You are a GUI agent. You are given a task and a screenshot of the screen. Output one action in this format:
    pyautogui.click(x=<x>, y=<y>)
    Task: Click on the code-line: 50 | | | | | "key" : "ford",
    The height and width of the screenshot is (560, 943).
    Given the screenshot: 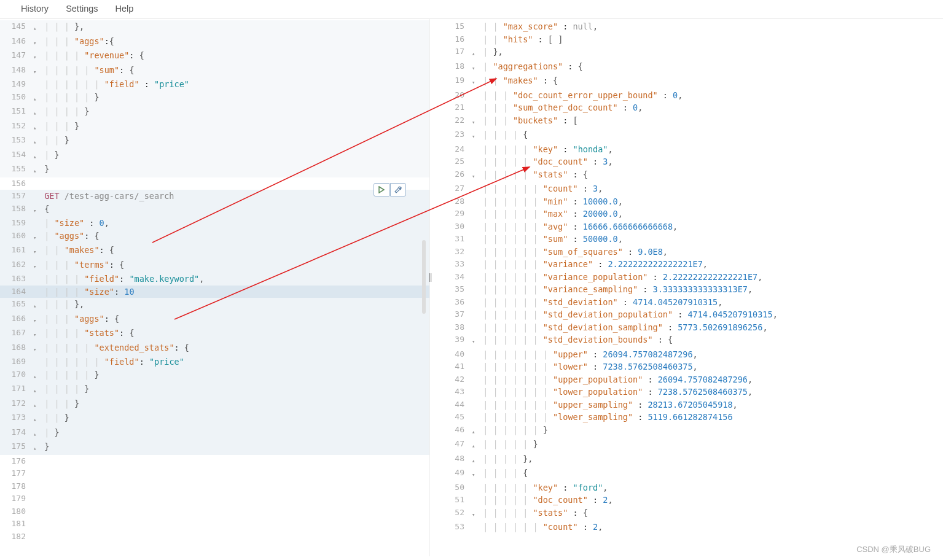 What is the action you would take?
    pyautogui.click(x=691, y=488)
    